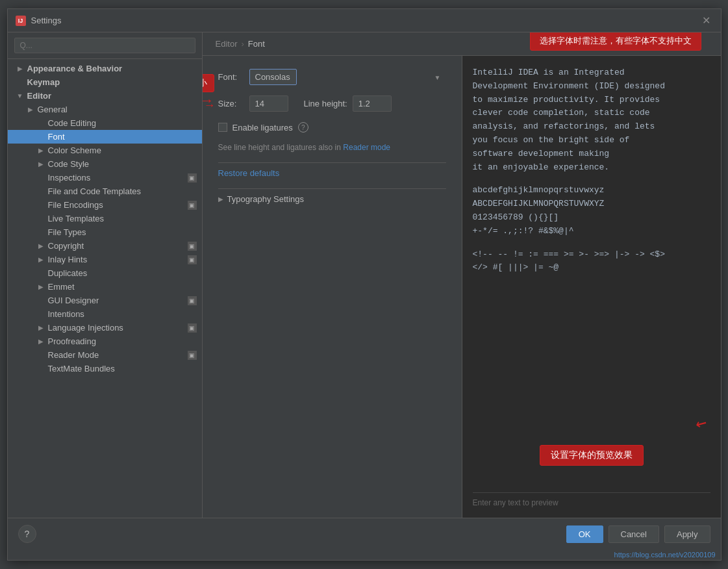 This screenshot has width=728, height=569. What do you see at coordinates (242, 44) in the screenshot?
I see `breadcrumb-sep: ›` at bounding box center [242, 44].